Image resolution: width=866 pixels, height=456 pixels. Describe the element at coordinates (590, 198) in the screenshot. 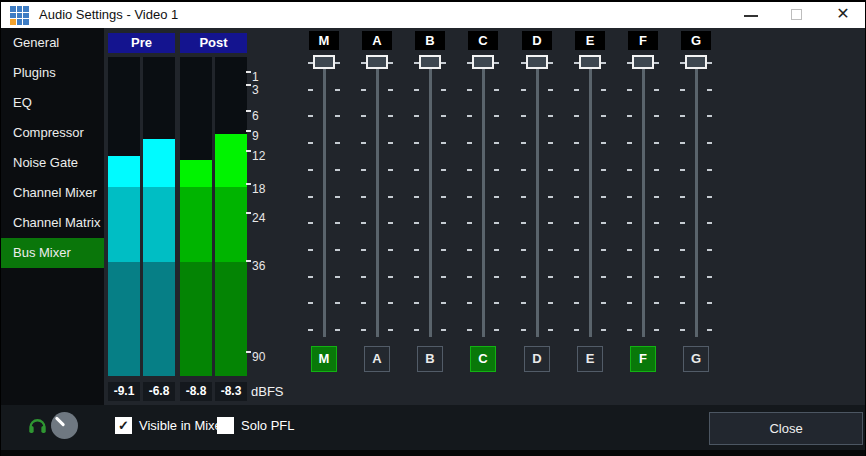

I see `fader-track-e` at that location.